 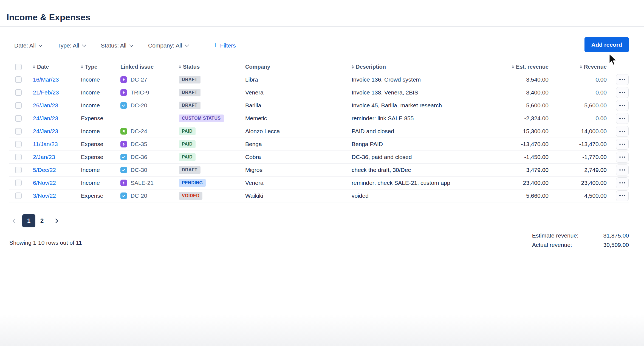 What do you see at coordinates (134, 157) in the screenshot?
I see `linked-issue-link: DC-36` at bounding box center [134, 157].